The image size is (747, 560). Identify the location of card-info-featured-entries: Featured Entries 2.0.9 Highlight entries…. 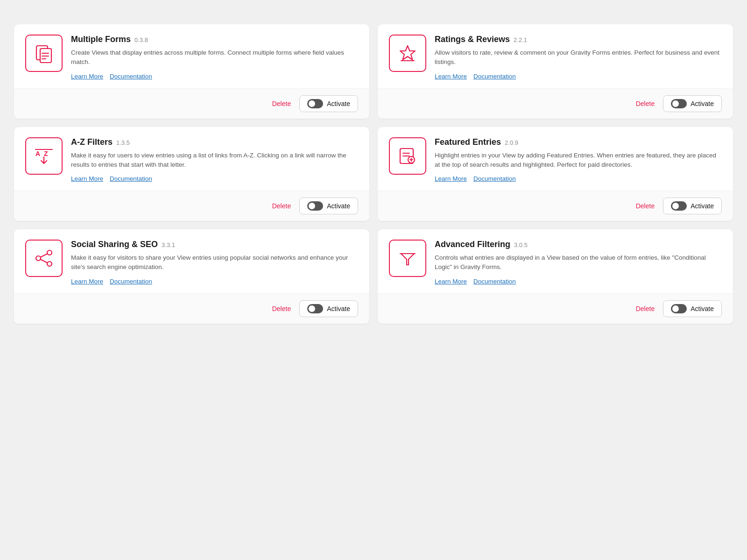
(578, 160).